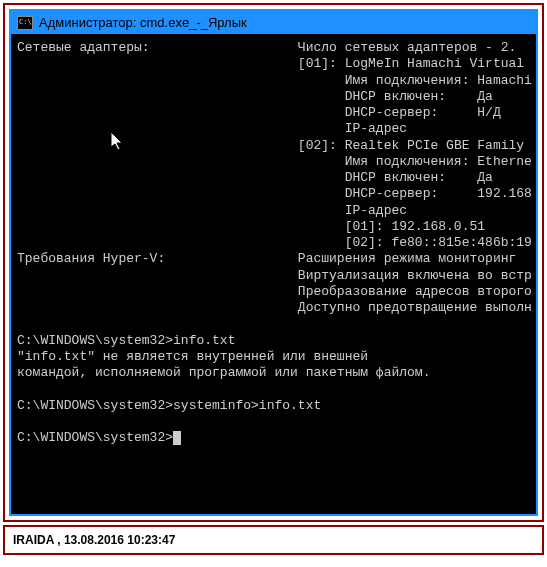 This screenshot has height=567, width=547. Describe the element at coordinates (143, 22) in the screenshot. I see `window-title: Администратор: cmd.exe_-_Ярлык` at that location.